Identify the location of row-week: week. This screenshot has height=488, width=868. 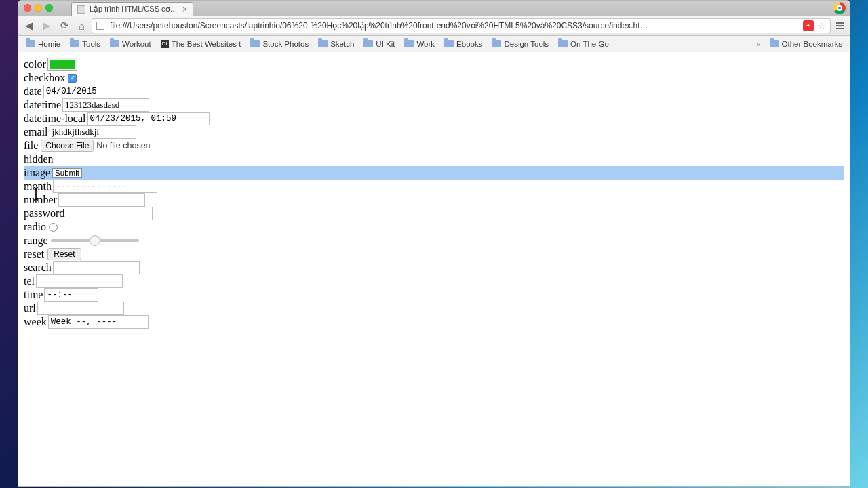
(434, 322).